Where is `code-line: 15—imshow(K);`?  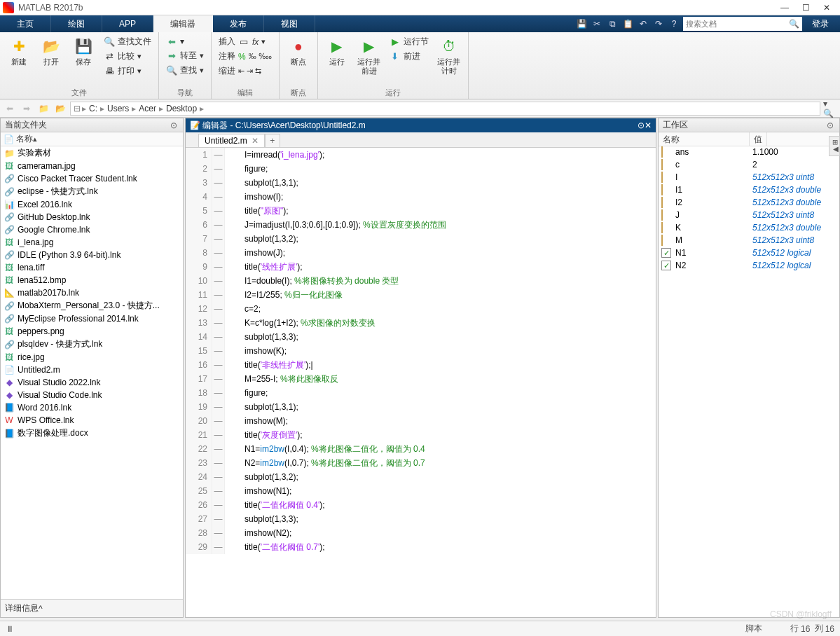
code-line: 15—imshow(K); is located at coordinates (420, 351).